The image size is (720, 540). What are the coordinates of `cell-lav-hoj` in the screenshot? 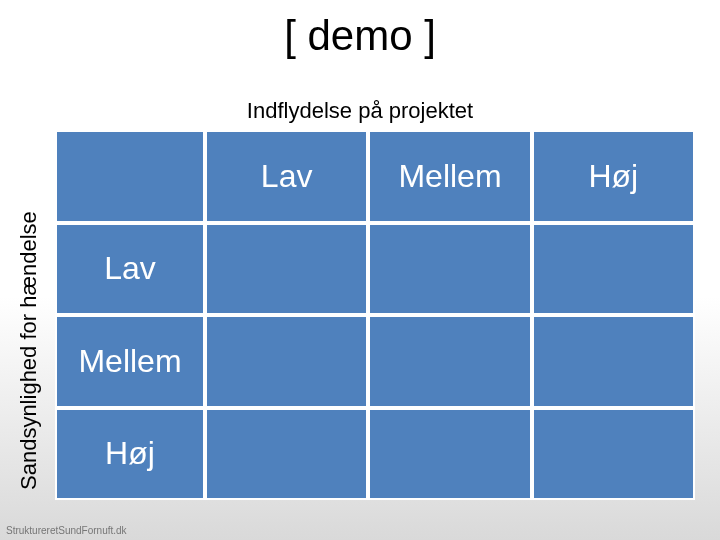 It's located at (614, 270).